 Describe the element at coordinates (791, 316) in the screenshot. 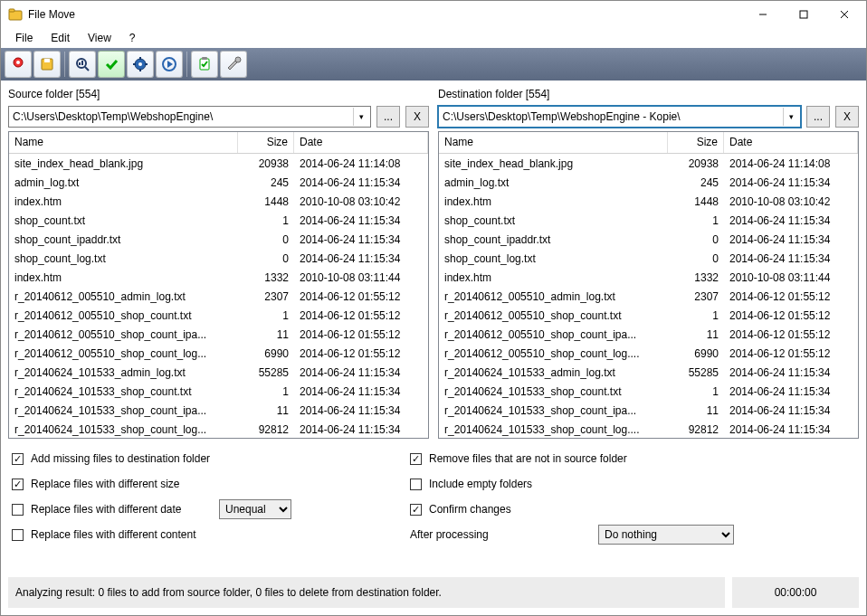

I see `cell-date: 2014-06-12 01:55:12` at that location.